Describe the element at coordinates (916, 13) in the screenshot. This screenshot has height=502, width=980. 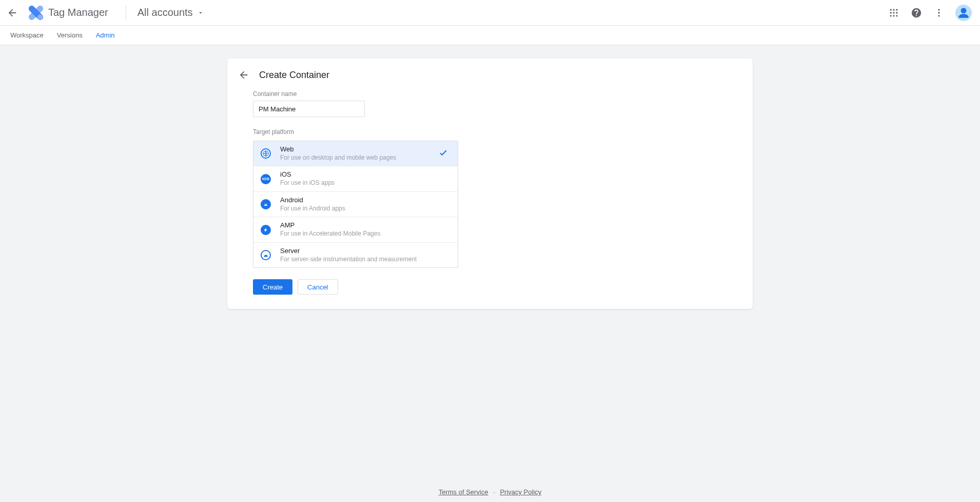
I see `help-icon` at that location.